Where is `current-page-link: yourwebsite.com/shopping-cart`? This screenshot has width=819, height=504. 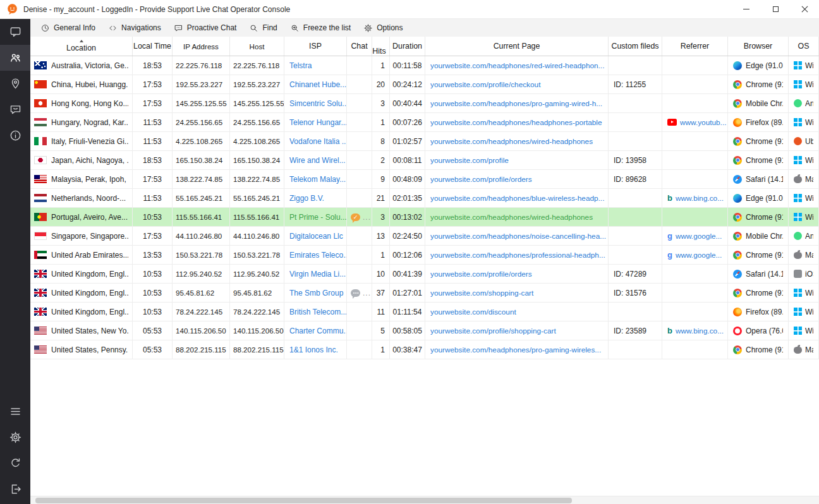
current-page-link: yourwebsite.com/shopping-cart is located at coordinates (482, 293).